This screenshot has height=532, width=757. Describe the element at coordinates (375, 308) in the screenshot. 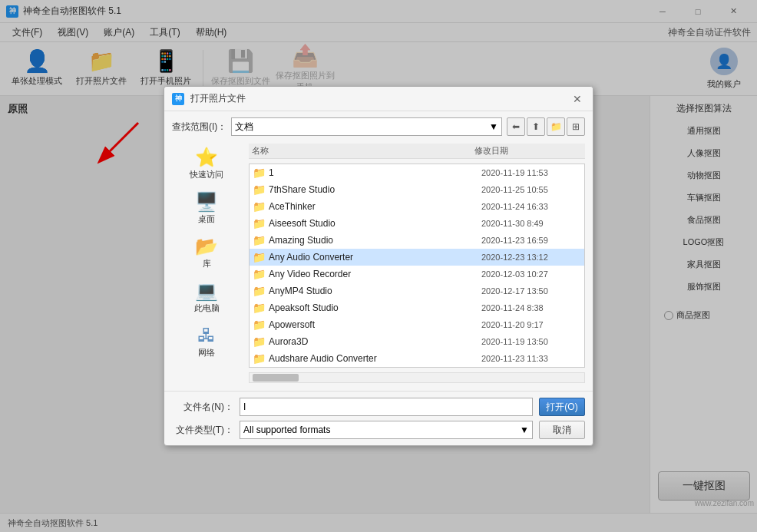

I see `file-name: Apeaksoft Studio` at that location.